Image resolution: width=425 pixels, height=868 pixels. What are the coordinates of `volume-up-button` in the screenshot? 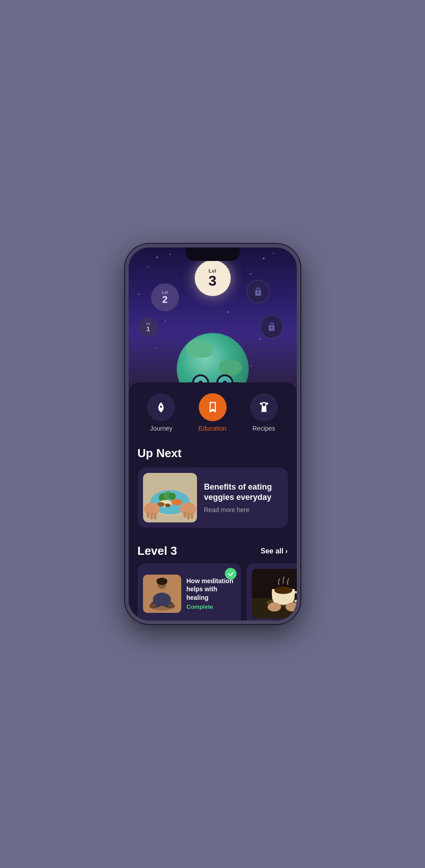 It's located at (125, 309).